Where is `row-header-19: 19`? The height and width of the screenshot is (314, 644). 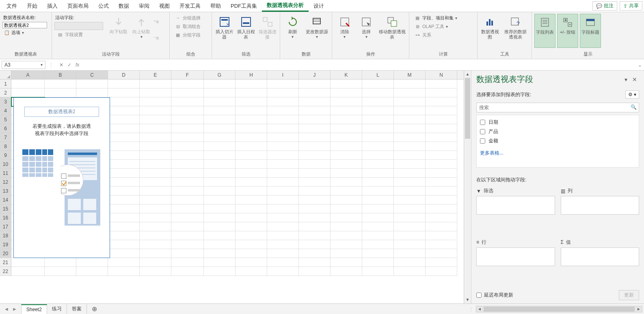 row-header-19: 19 is located at coordinates (6, 245).